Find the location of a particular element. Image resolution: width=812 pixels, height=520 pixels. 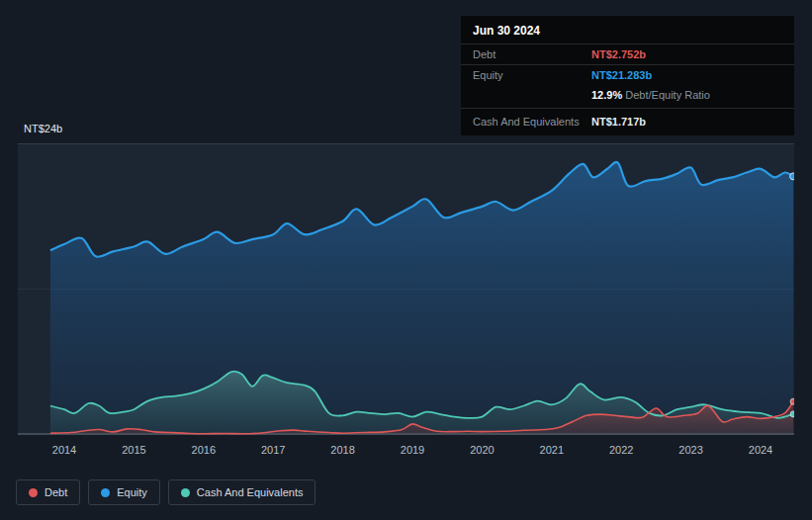

x-axis-tick-label: 2020 is located at coordinates (482, 450).